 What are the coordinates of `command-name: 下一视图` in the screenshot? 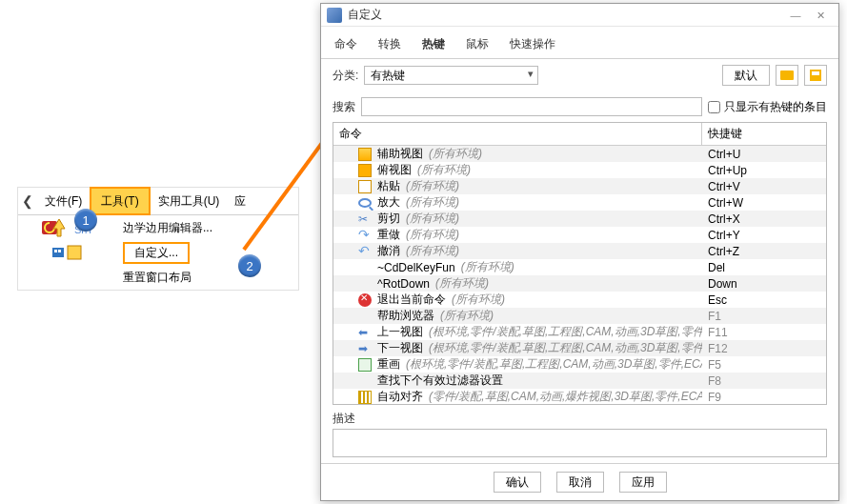 It's located at (400, 349).